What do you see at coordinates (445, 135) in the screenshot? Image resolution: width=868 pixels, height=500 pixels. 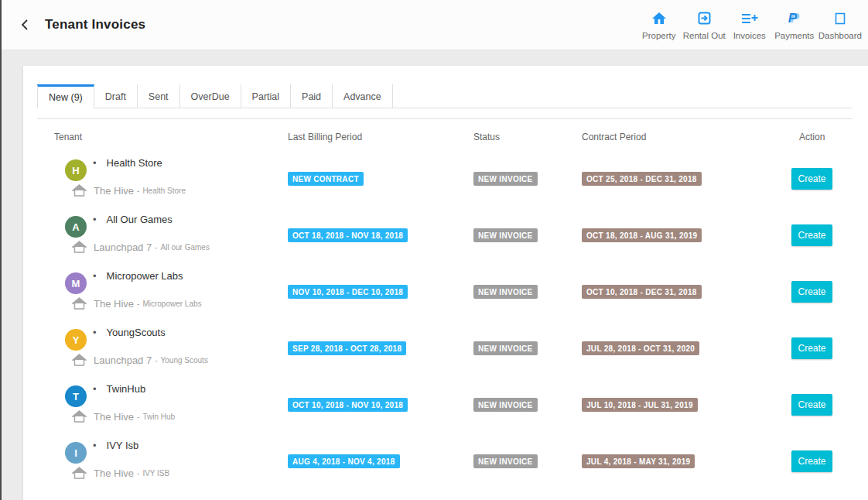 I see `table-header: Tenant Last Billing Period Status Contra…` at bounding box center [445, 135].